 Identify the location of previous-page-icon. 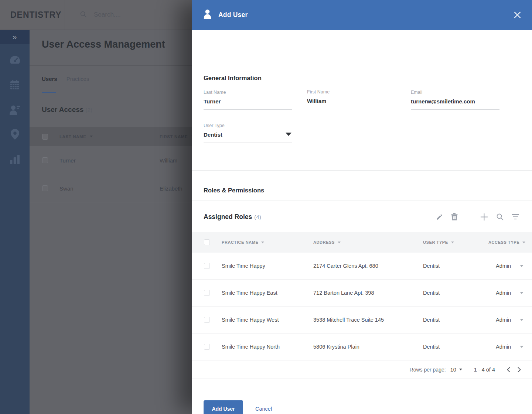
(508, 370).